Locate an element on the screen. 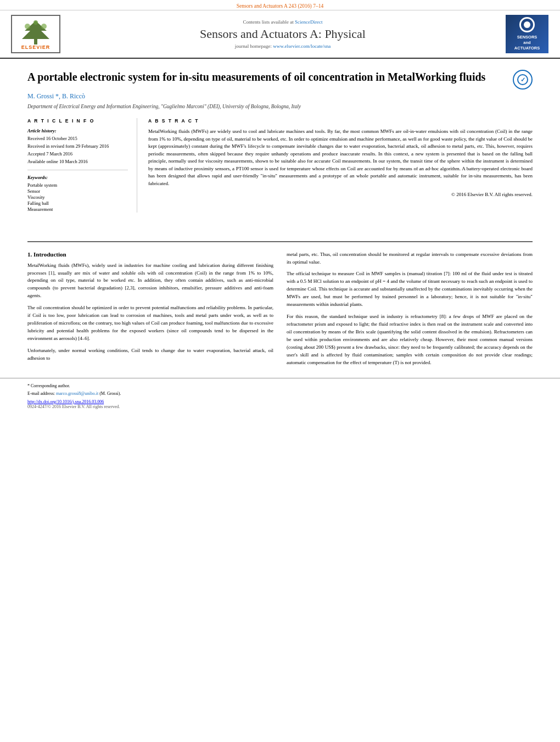 The image size is (560, 742). revised-date: Received in revised form 29 February 201… is located at coordinates (78, 147).